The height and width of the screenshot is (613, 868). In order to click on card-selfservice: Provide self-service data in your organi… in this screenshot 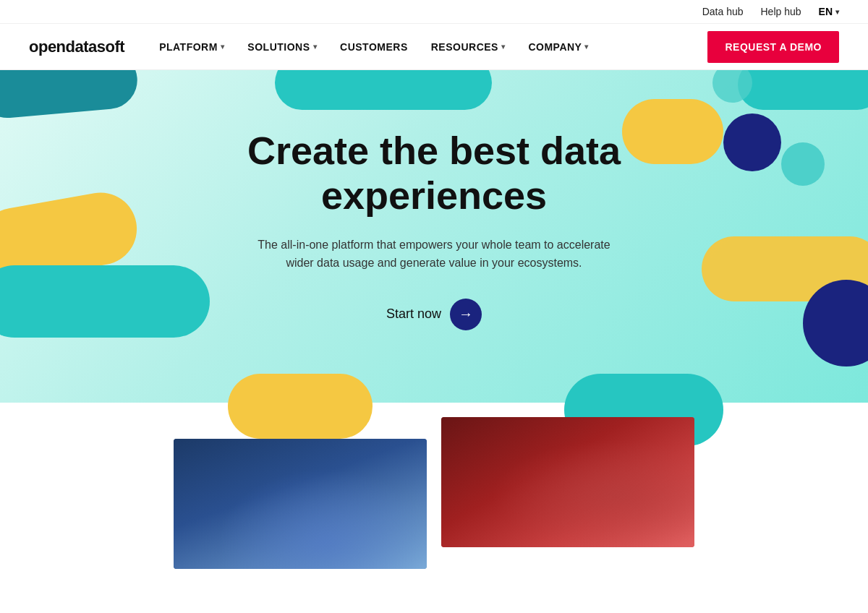, I will do `click(568, 482)`.